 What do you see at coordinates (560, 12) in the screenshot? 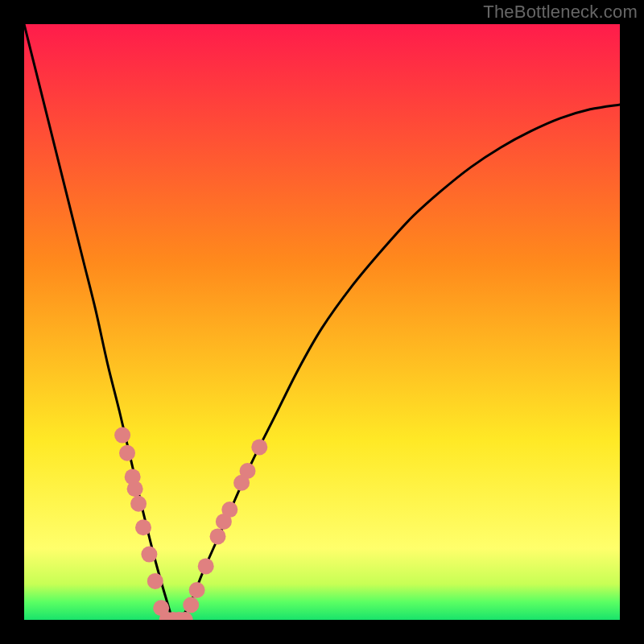
I see `watermark-text: TheBottleneck.com` at bounding box center [560, 12].